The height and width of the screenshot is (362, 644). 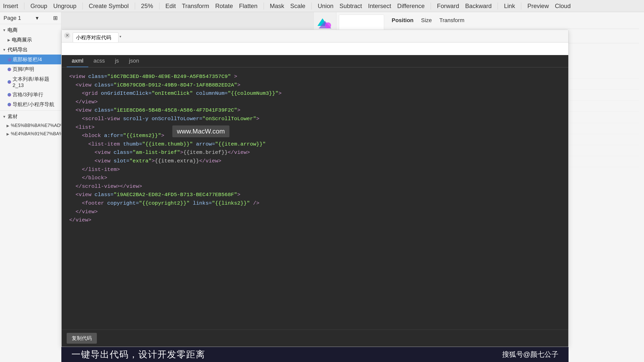 What do you see at coordinates (277, 6) in the screenshot?
I see `mask-button: Mask` at bounding box center [277, 6].